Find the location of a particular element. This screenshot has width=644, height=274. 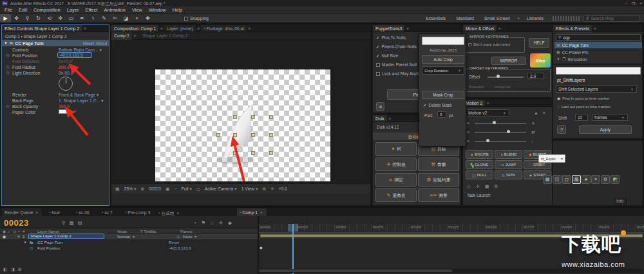

zl-explode-dropdown: zl_Explo▾ is located at coordinates (552, 158).